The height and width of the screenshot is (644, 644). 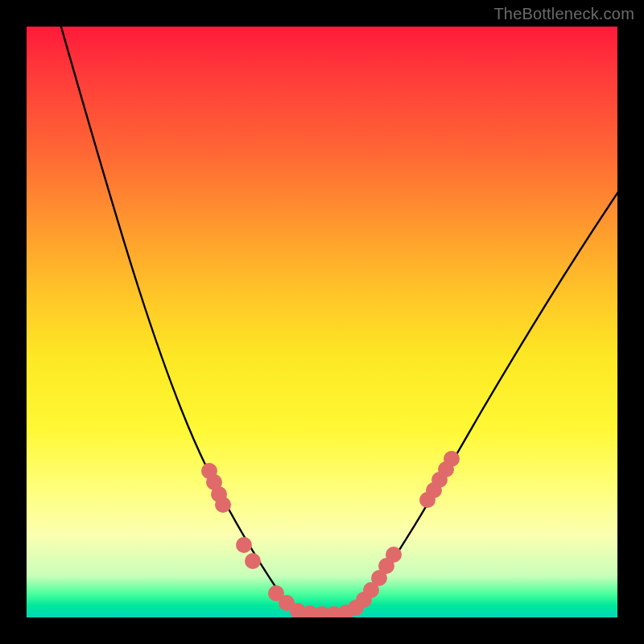 What do you see at coordinates (564, 14) in the screenshot?
I see `watermark-text: TheBottleneck.com` at bounding box center [564, 14].